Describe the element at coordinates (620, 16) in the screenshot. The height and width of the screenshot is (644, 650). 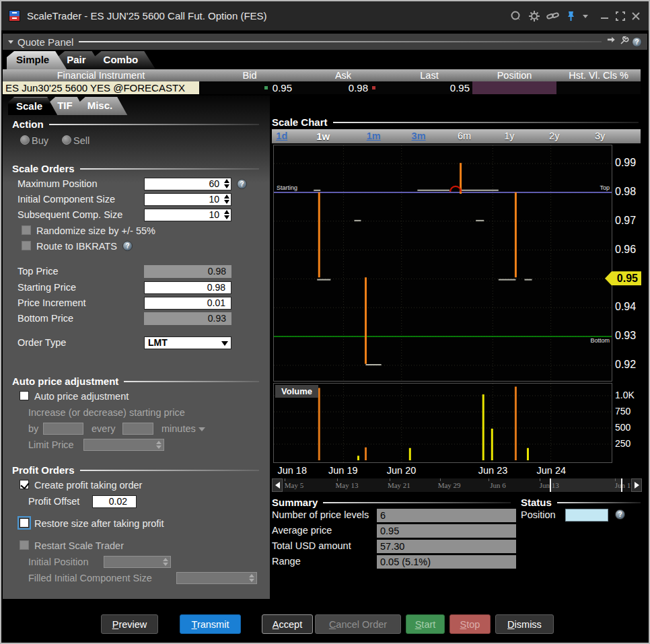
I see `maximize-icon` at that location.